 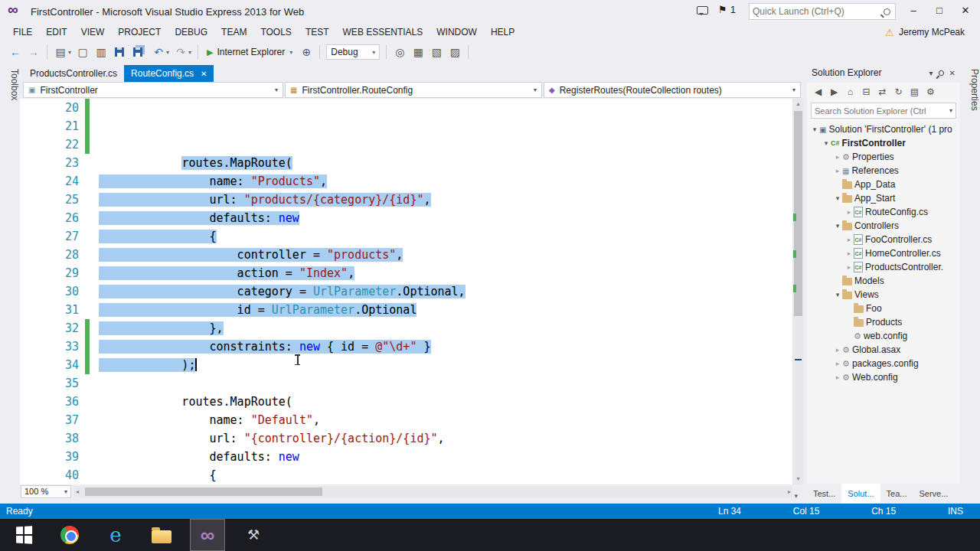 What do you see at coordinates (818, 11) in the screenshot?
I see `quick-launch-input` at bounding box center [818, 11].